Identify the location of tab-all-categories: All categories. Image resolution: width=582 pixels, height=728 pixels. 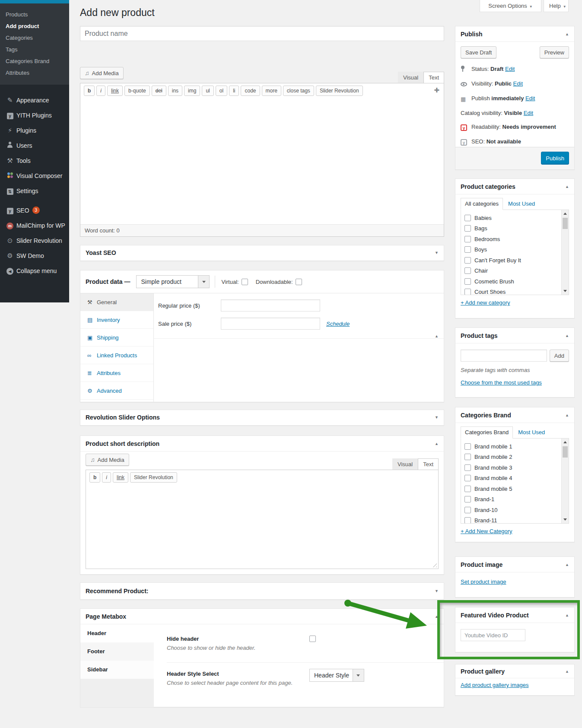
(482, 204).